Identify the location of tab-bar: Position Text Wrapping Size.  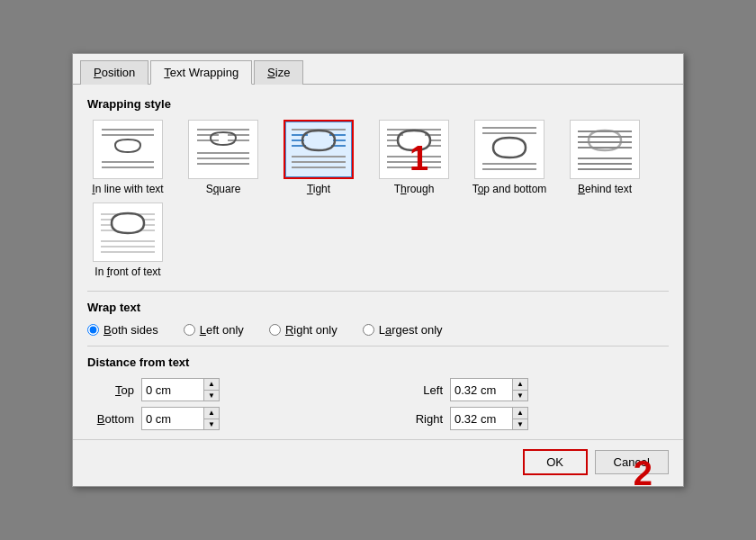
(378, 69).